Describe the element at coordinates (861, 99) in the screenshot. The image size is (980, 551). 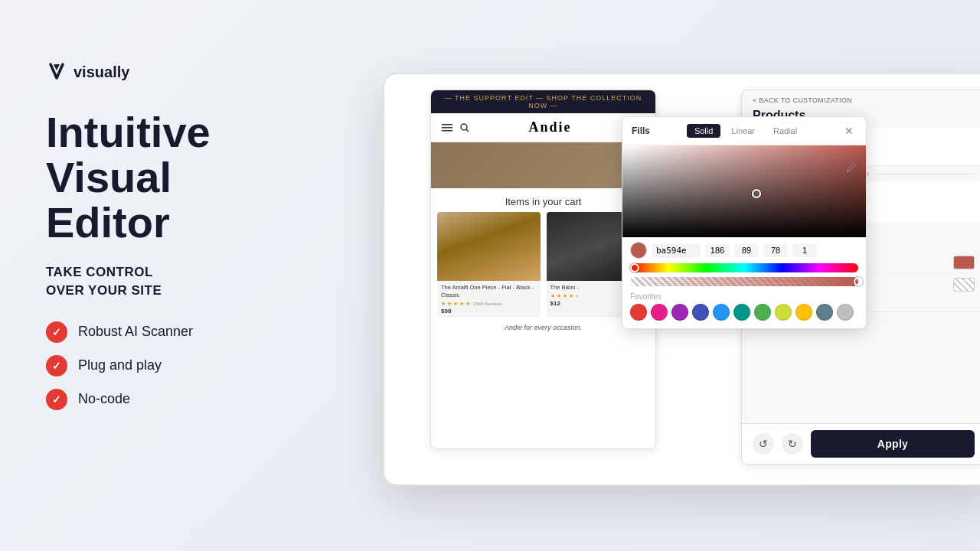
I see `editor-back-button: BACK TO CUSTOMIZATION` at that location.